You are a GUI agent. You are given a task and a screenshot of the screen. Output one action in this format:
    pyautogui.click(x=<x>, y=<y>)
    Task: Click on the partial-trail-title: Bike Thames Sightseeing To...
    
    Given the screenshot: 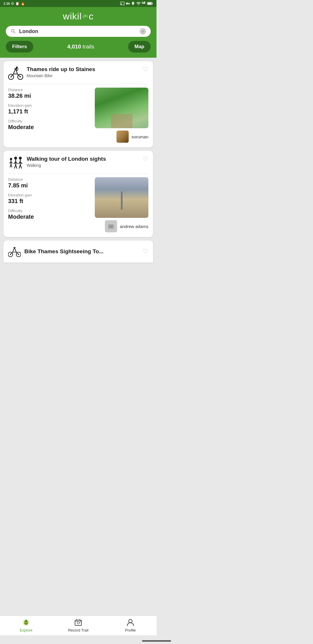 What is the action you would take?
    pyautogui.click(x=64, y=252)
    